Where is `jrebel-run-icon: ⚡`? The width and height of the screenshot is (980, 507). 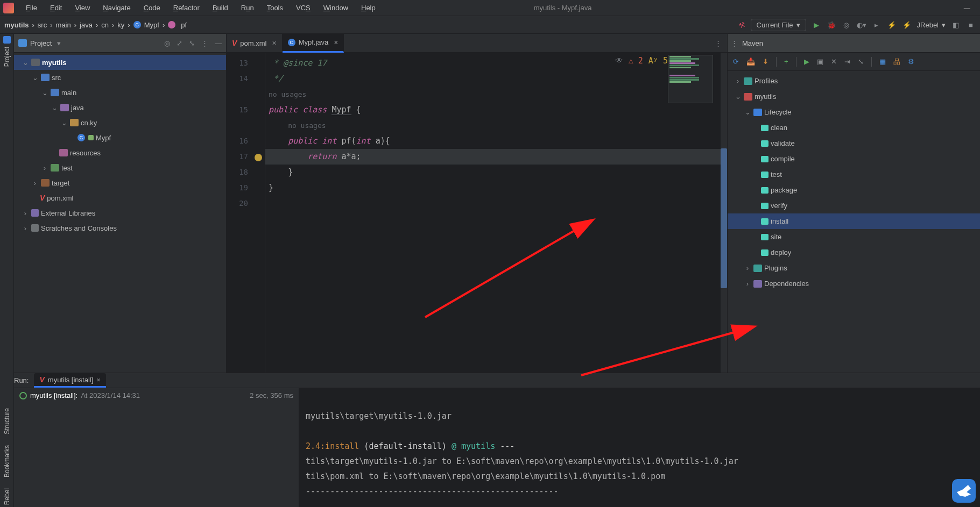
jrebel-run-icon: ⚡ is located at coordinates (892, 25).